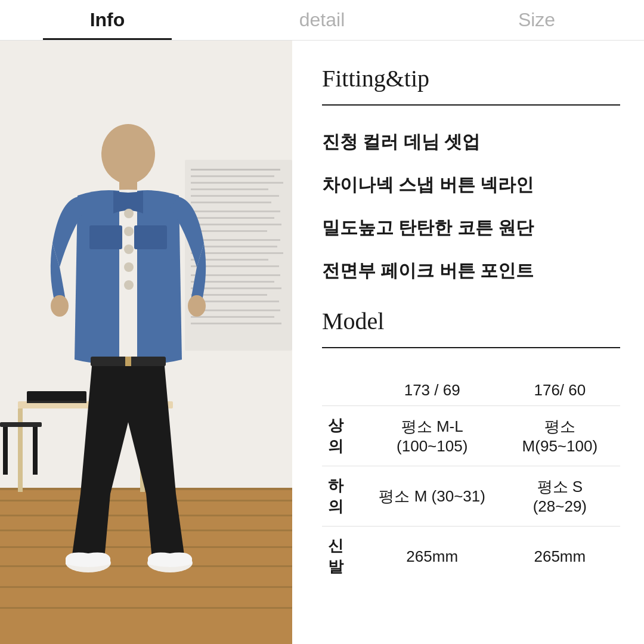  I want to click on tab-size-label: Size, so click(537, 20).